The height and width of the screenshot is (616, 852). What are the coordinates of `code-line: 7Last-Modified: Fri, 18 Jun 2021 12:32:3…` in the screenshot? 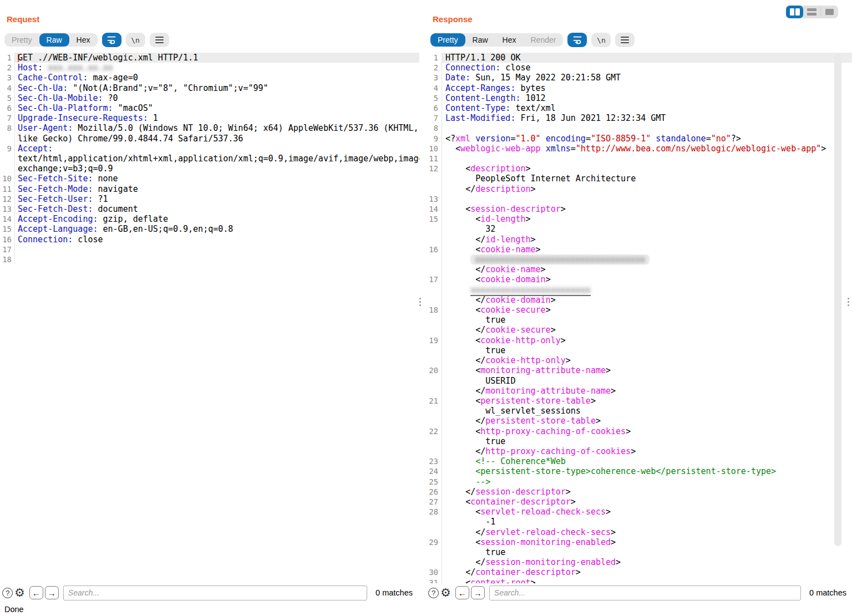 It's located at (639, 118).